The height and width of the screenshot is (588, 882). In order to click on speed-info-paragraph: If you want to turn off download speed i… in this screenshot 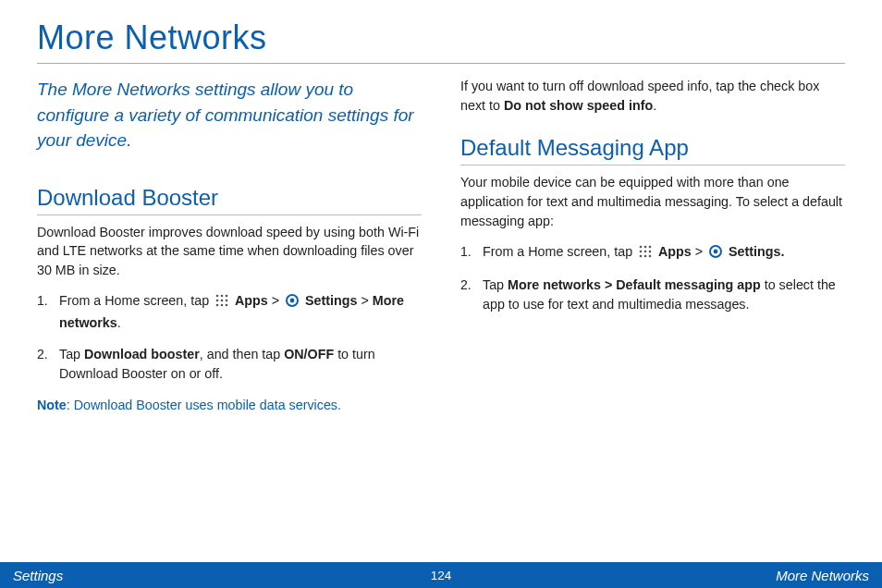, I will do `click(653, 96)`.